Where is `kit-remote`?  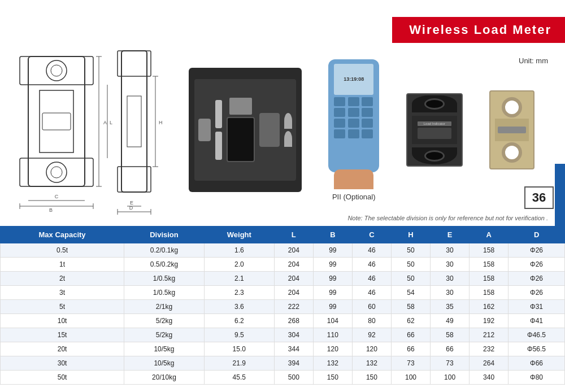 kit-remote is located at coordinates (205, 130).